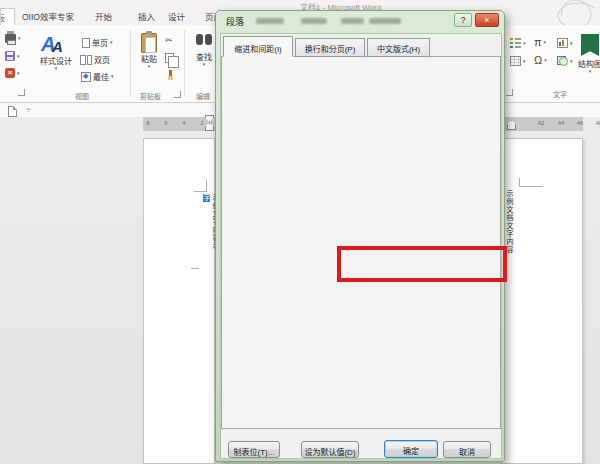 Image resolution: width=600 pixels, height=464 pixels. I want to click on two-pages-button: 双页, so click(95, 60).